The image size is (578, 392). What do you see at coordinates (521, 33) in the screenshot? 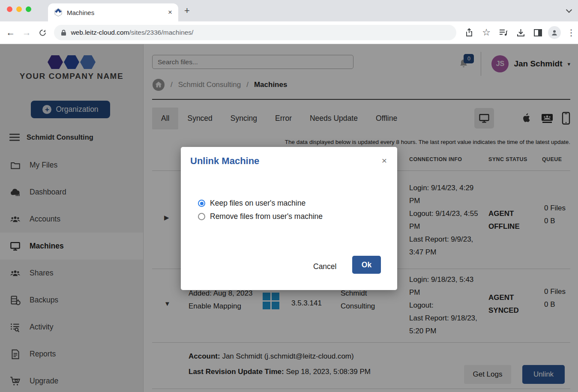
I see `download-icon` at bounding box center [521, 33].